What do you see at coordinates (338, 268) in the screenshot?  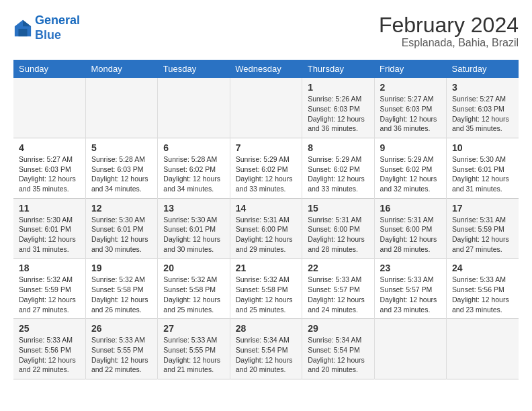 I see `day-number: 22` at bounding box center [338, 268].